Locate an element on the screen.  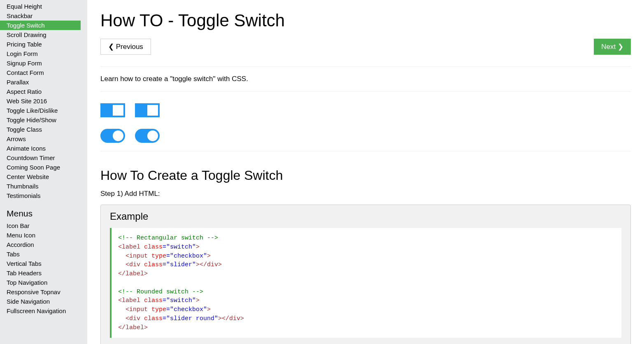
previous-button: ❮ Previous is located at coordinates (126, 47).